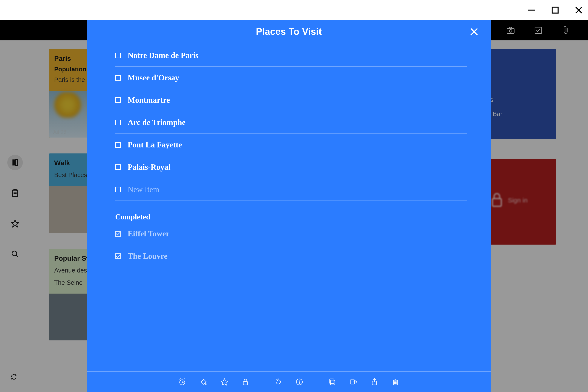 The width and height of the screenshot is (588, 392). Describe the element at coordinates (579, 10) in the screenshot. I see `close-window-button` at that location.